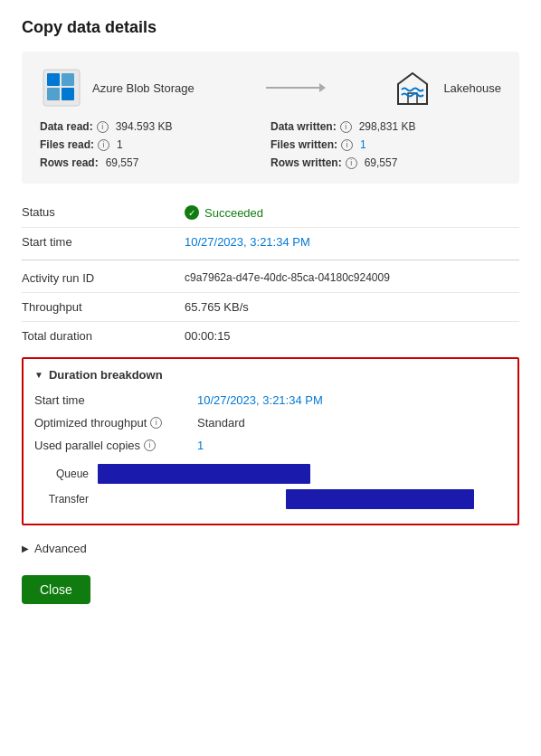 This screenshot has height=756, width=541. I want to click on rows-written-label: Rows written:, so click(306, 163).